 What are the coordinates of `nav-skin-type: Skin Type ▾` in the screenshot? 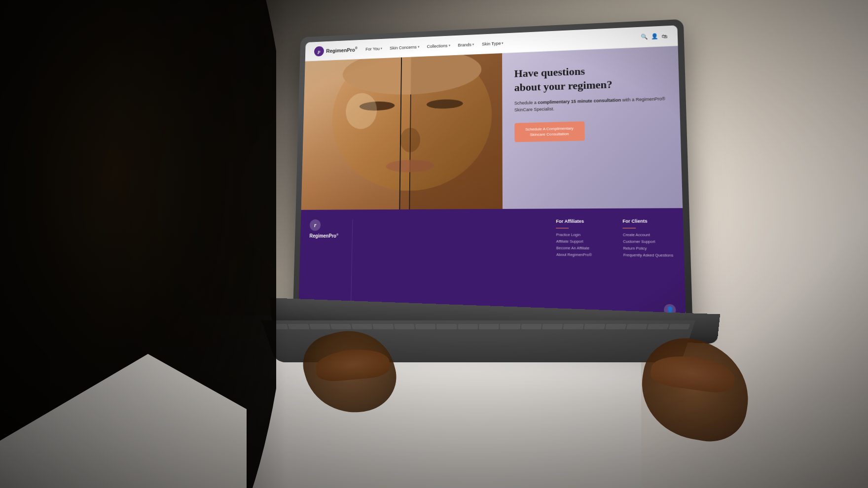 It's located at (493, 43).